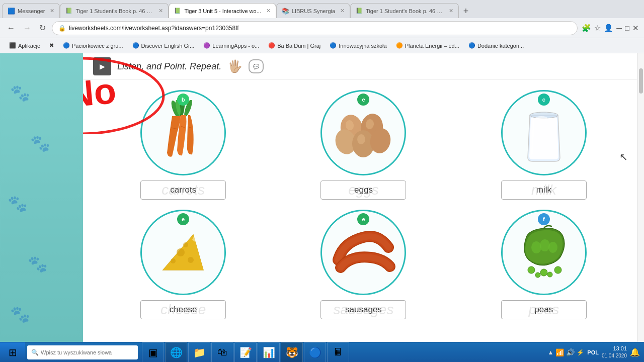 The width and height of the screenshot is (644, 362). What do you see at coordinates (544, 145) in the screenshot?
I see `food-item-milk: c` at bounding box center [544, 145].